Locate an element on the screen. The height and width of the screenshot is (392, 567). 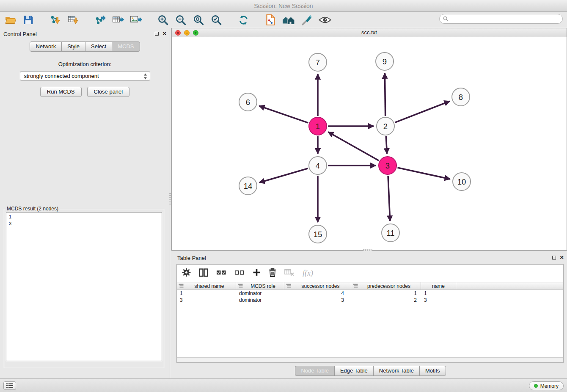
unselect-all-columns-icon is located at coordinates (239, 273).